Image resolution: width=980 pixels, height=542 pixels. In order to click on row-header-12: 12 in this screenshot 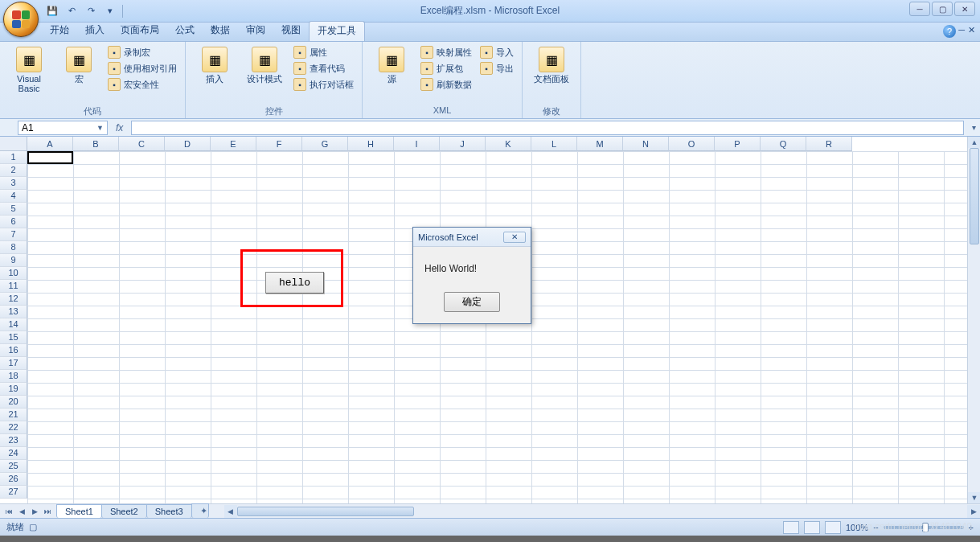, I will do `click(14, 299)`.